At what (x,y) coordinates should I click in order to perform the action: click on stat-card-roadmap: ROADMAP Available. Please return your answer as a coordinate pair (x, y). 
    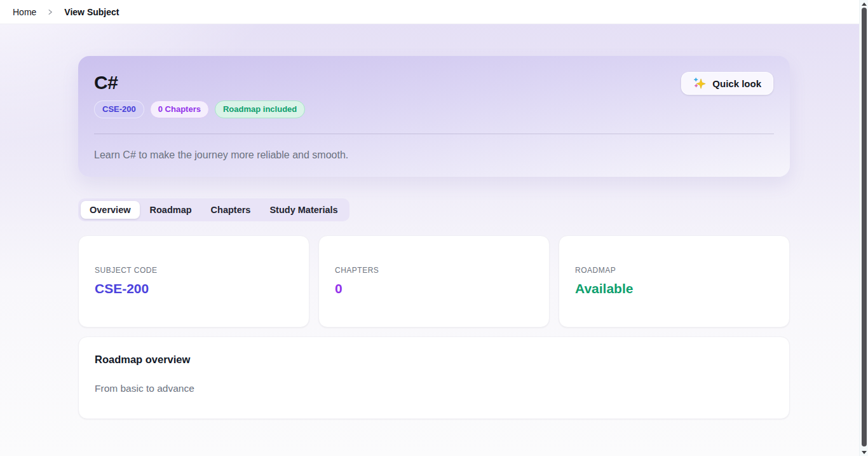
    Looking at the image, I should click on (674, 281).